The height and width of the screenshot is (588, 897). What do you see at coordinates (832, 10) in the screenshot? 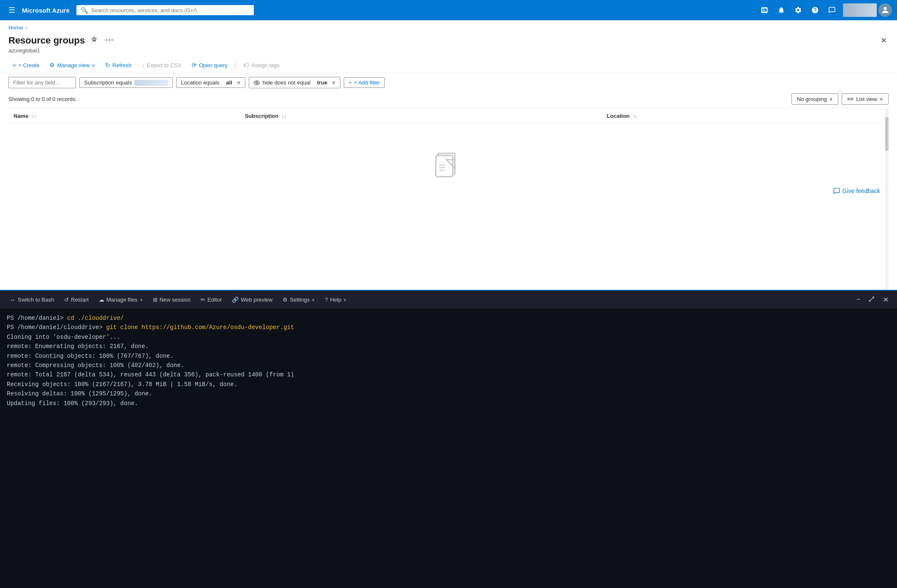
I see `feedback-icon-btn` at bounding box center [832, 10].